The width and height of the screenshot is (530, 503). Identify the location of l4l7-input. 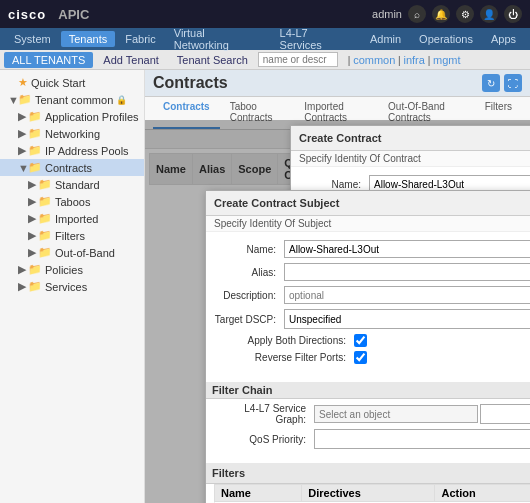
(396, 414).